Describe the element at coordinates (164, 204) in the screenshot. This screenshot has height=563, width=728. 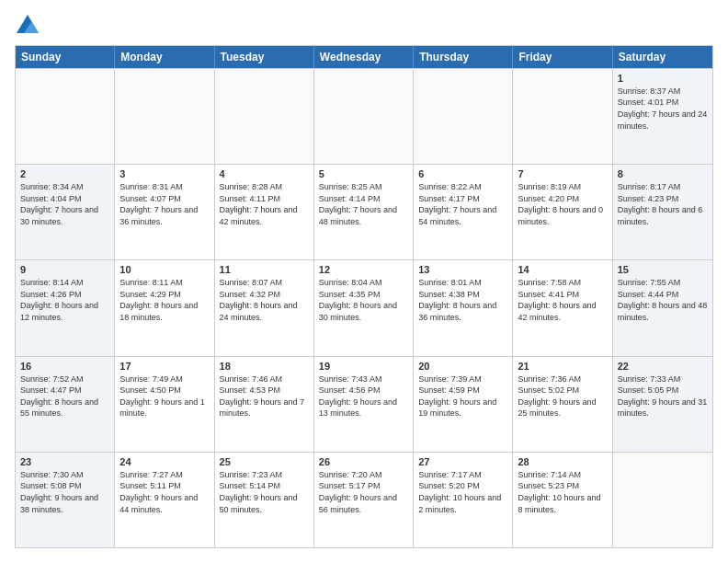
I see `day-info: Sunrise: 8:31 AM Sunset: 4:07 PM Dayligh…` at that location.